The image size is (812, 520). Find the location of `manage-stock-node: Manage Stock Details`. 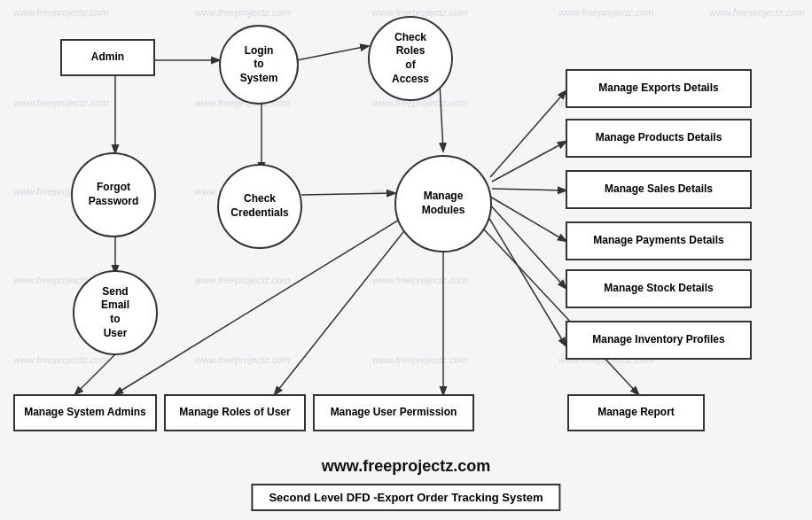

manage-stock-node: Manage Stock Details is located at coordinates (659, 289).